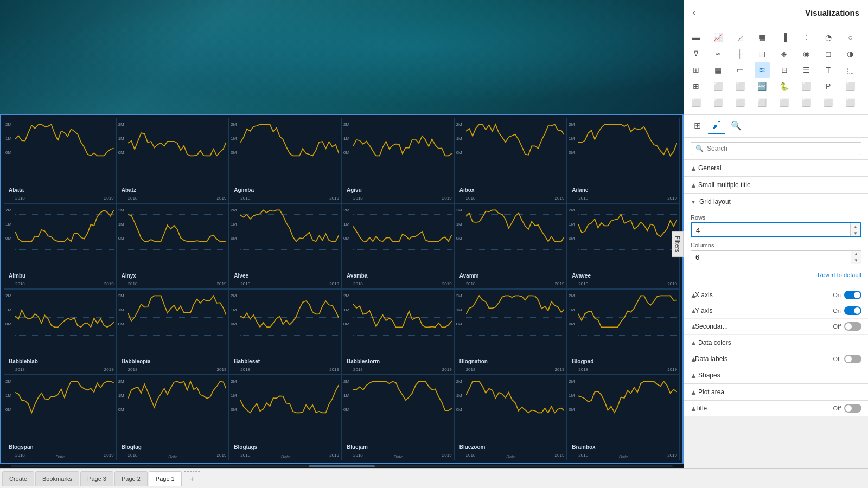 This screenshot has width=868, height=488. What do you see at coordinates (764, 311) in the screenshot?
I see `section-y-axis-label: Y axis` at bounding box center [764, 311].